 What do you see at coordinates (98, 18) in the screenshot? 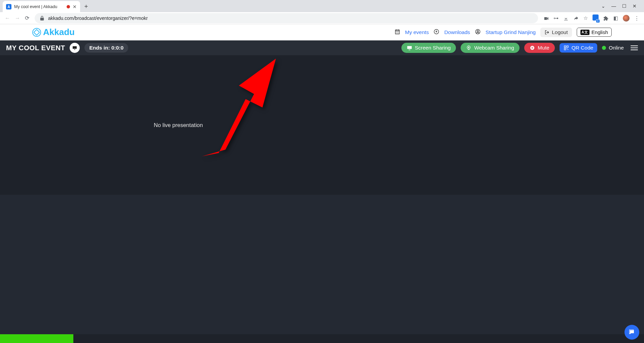
I see `url-text: akkadu.com/broadcast/eventorganizer/?e=m…` at bounding box center [98, 18].